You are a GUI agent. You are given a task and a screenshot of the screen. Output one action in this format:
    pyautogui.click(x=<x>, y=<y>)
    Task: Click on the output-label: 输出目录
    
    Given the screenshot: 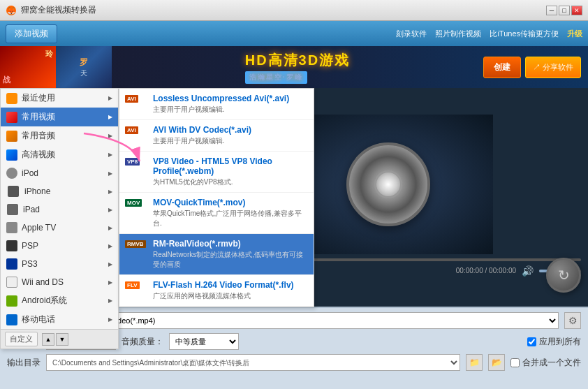 What is the action you would take?
    pyautogui.click(x=24, y=363)
    